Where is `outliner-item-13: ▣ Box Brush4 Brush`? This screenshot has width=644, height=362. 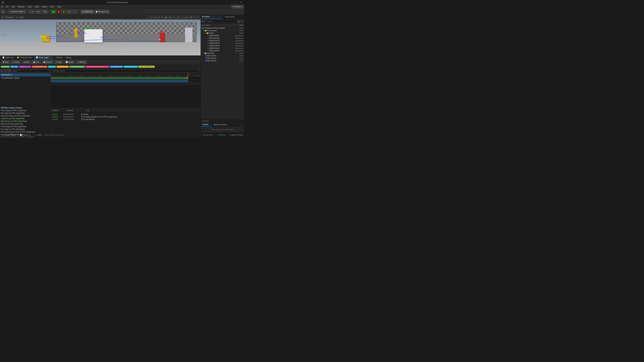
outliner-item-13: ▣ Box Brush4 Brush is located at coordinates (222, 61).